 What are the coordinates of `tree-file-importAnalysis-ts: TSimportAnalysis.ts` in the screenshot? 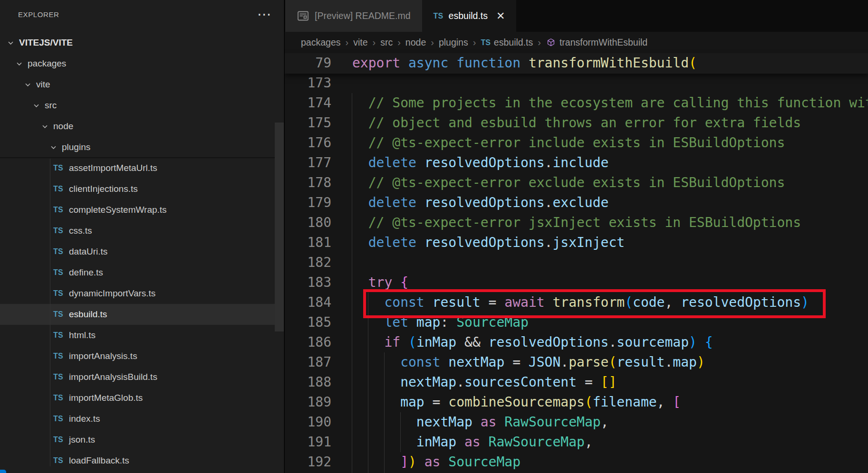 It's located at (142, 356).